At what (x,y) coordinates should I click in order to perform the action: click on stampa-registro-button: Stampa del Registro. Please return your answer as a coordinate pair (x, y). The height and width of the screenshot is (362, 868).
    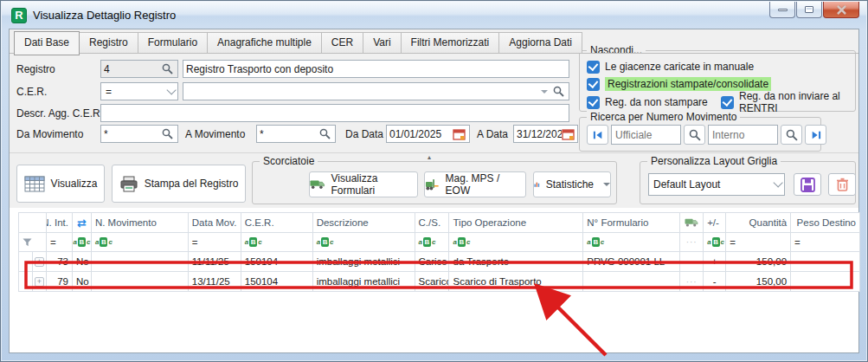
    Looking at the image, I should click on (178, 184).